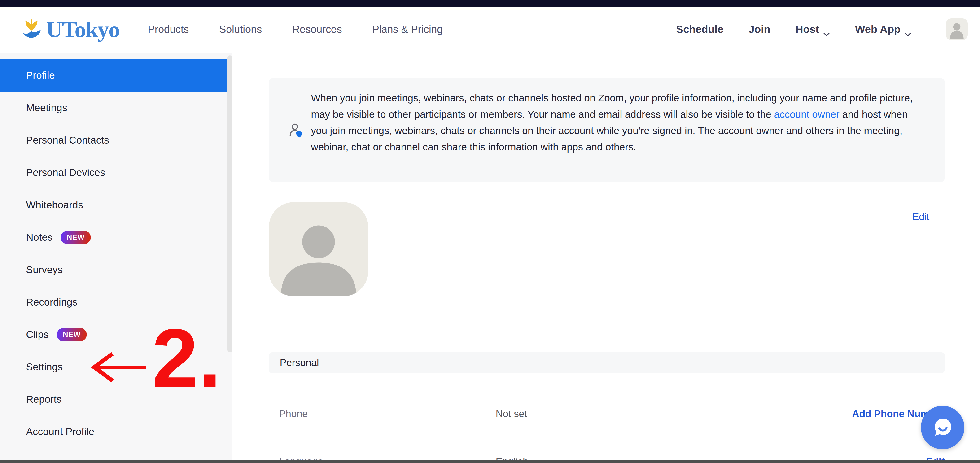 The height and width of the screenshot is (463, 980). Describe the element at coordinates (490, 30) in the screenshot. I see `top-navbar: UTokyo Products Solutions Resources Plan…` at that location.